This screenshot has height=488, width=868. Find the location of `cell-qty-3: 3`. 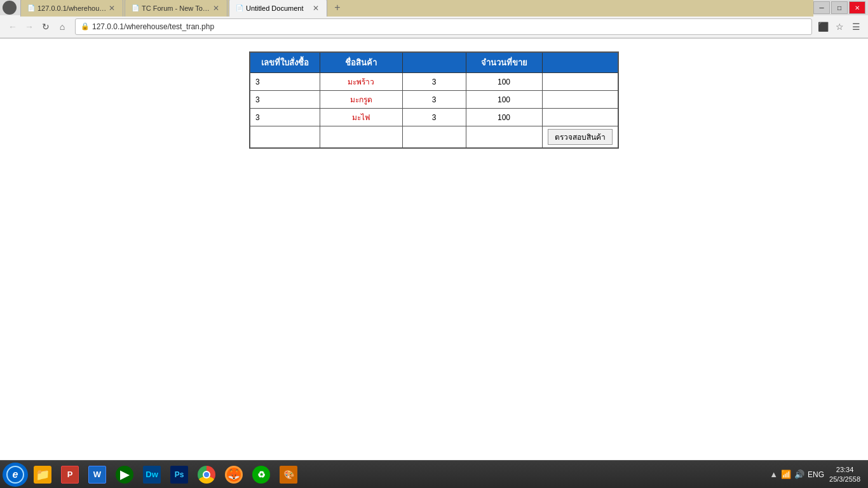

cell-qty-3: 3 is located at coordinates (434, 118).